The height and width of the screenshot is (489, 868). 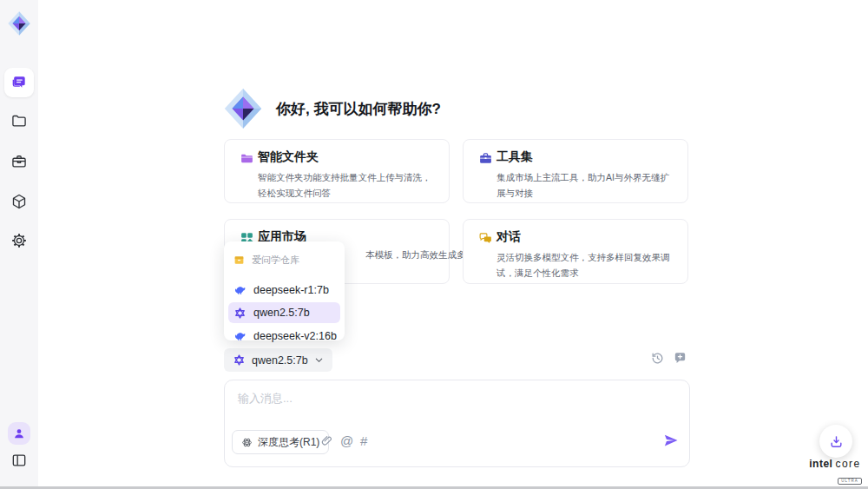 What do you see at coordinates (285, 290) in the screenshot?
I see `model-option-deepseek-r1: deepseek-r1:7b` at bounding box center [285, 290].